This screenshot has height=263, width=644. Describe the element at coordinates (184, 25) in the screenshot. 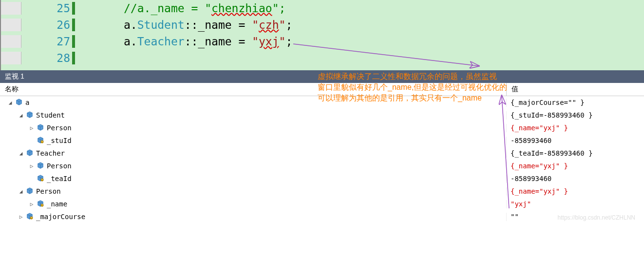

I see `code-text: a.Student::_name = "czh";` at that location.